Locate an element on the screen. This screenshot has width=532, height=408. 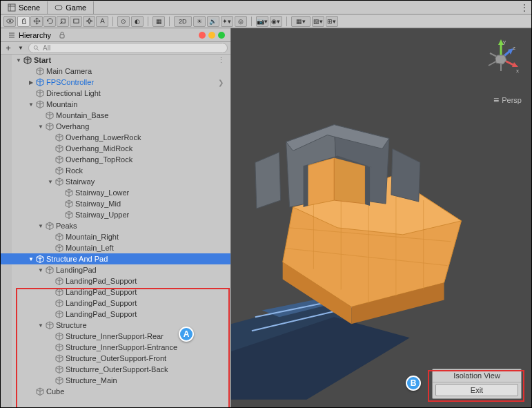
gizmos-dropdown: ⊞▾ is located at coordinates (332, 21).